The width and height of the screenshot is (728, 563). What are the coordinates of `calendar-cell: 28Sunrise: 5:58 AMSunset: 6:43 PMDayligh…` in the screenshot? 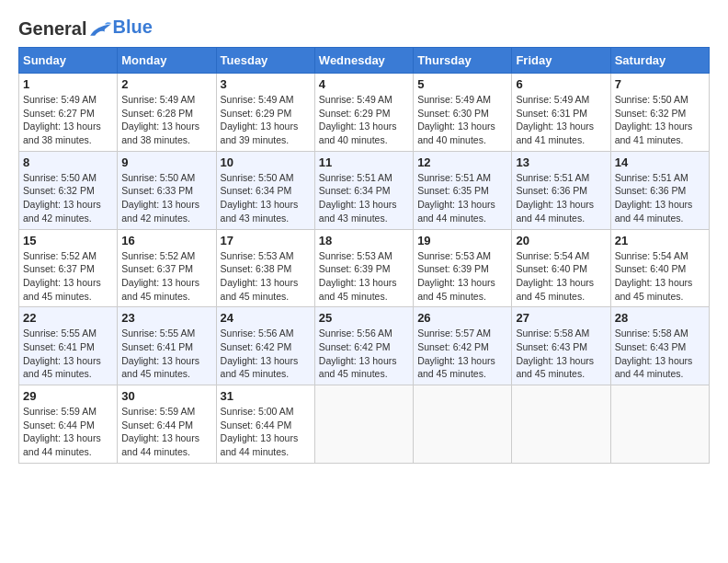 It's located at (660, 346).